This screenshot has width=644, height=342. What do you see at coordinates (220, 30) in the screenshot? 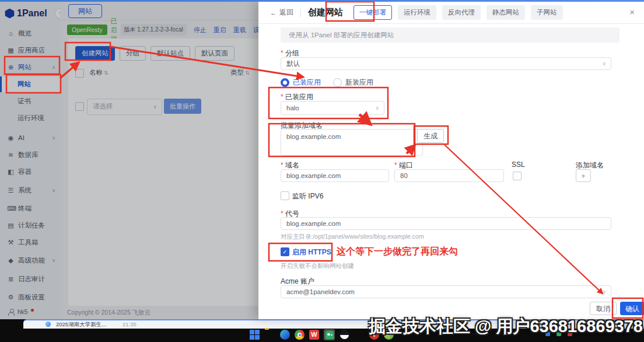
I see `restart-link: 重启` at bounding box center [220, 30].